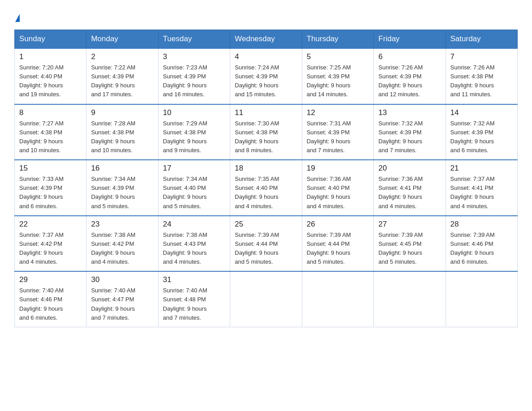 This screenshot has width=532, height=411. Describe the element at coordinates (481, 133) in the screenshot. I see `calendar-cell: 14Sunrise: 7:32 AMSunset: 4:39 PMDayligh…` at that location.